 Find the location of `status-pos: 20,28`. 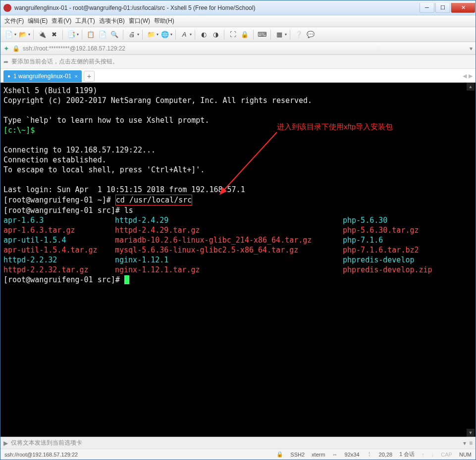

status-pos: 20,28 is located at coordinates (386, 455).